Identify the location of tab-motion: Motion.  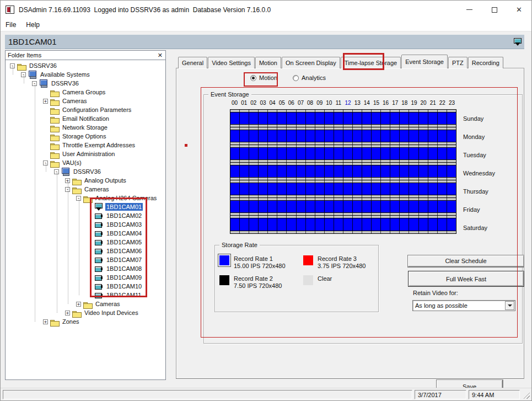
(268, 63).